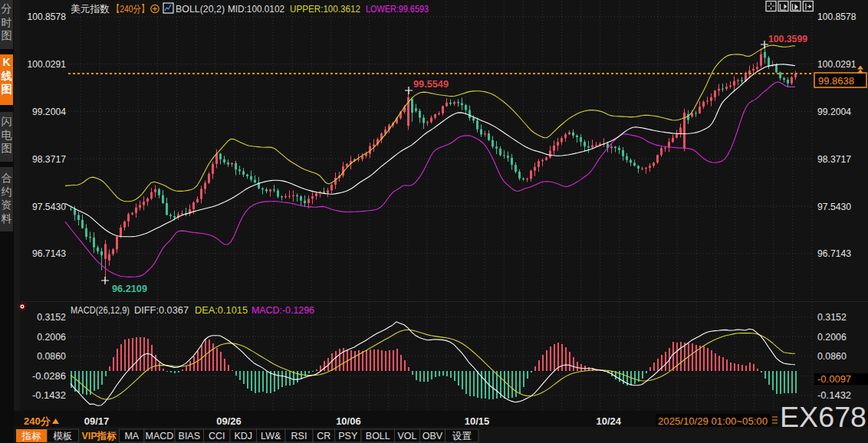 This screenshot has height=443, width=868. I want to click on svg-text: 闪, so click(7, 121).